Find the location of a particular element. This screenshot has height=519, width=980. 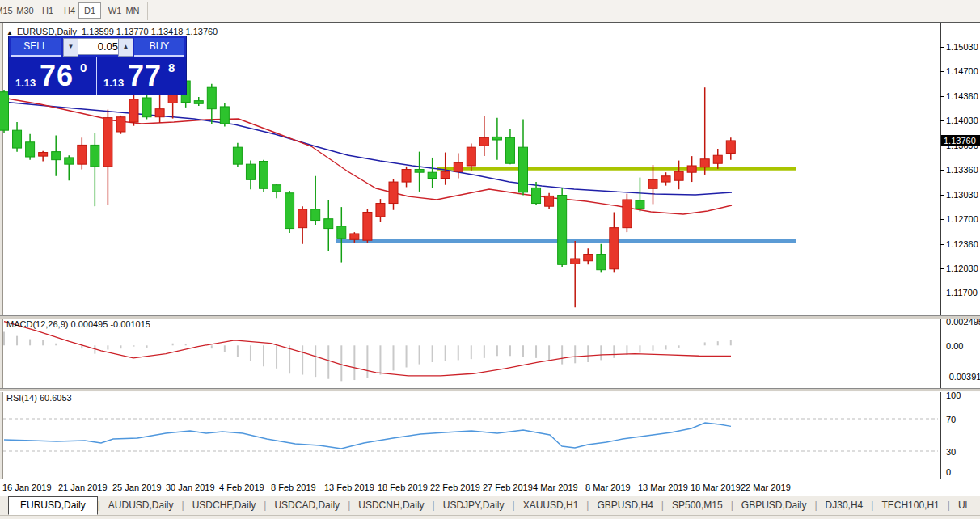

sell-price-main: 76 is located at coordinates (57, 76).